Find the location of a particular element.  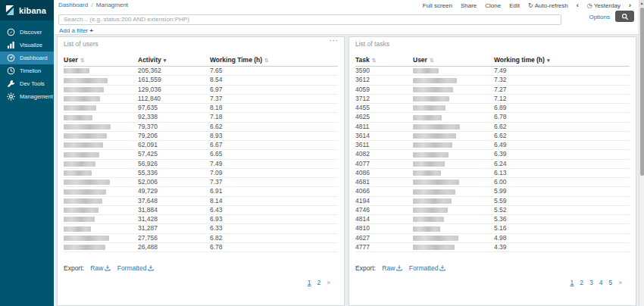

table-row: 40826.39 is located at coordinates (492, 155).